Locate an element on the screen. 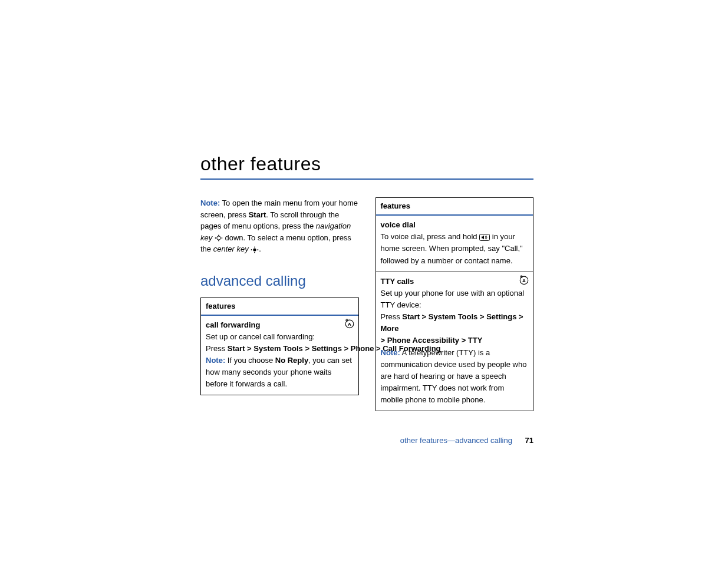 The image size is (728, 562). title-rule is located at coordinates (367, 179).